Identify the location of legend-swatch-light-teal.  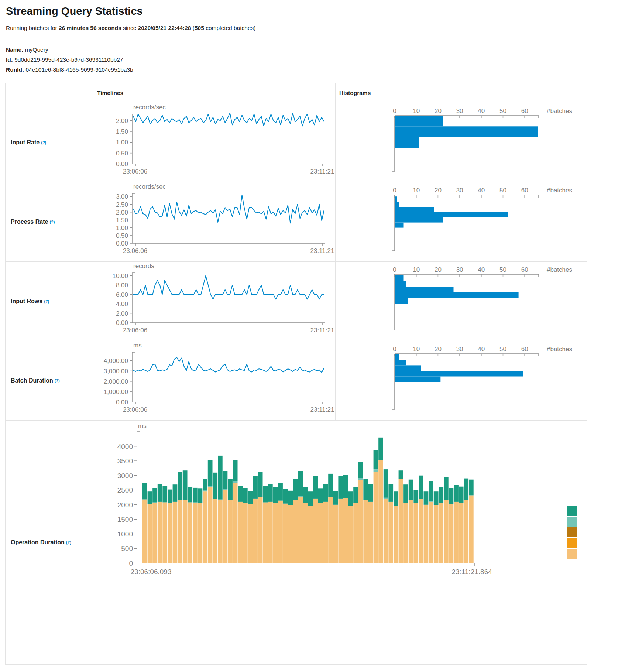
(571, 521).